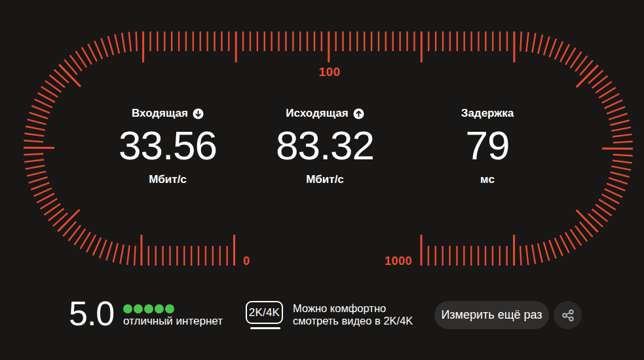 The height and width of the screenshot is (360, 644). Describe the element at coordinates (329, 72) in the screenshot. I see `gauge-scale-middle: 100` at that location.